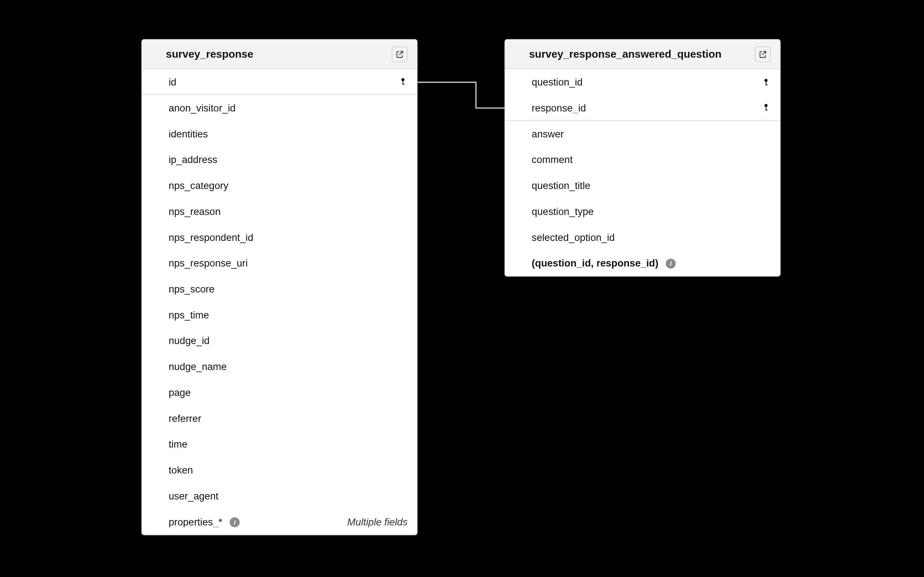  What do you see at coordinates (557, 82) in the screenshot?
I see `field-name: question_id` at bounding box center [557, 82].